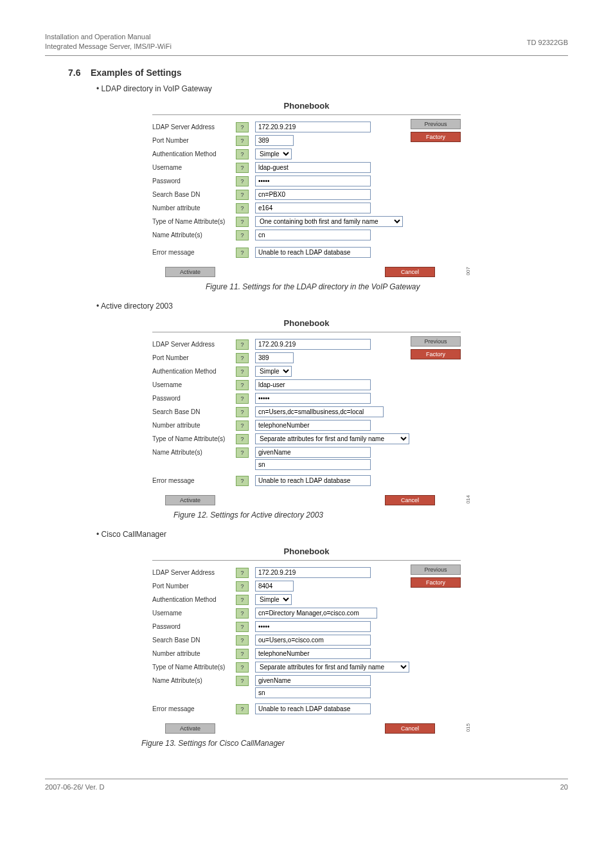 This screenshot has width=613, height=868. I want to click on label-pass: Password, so click(194, 180).